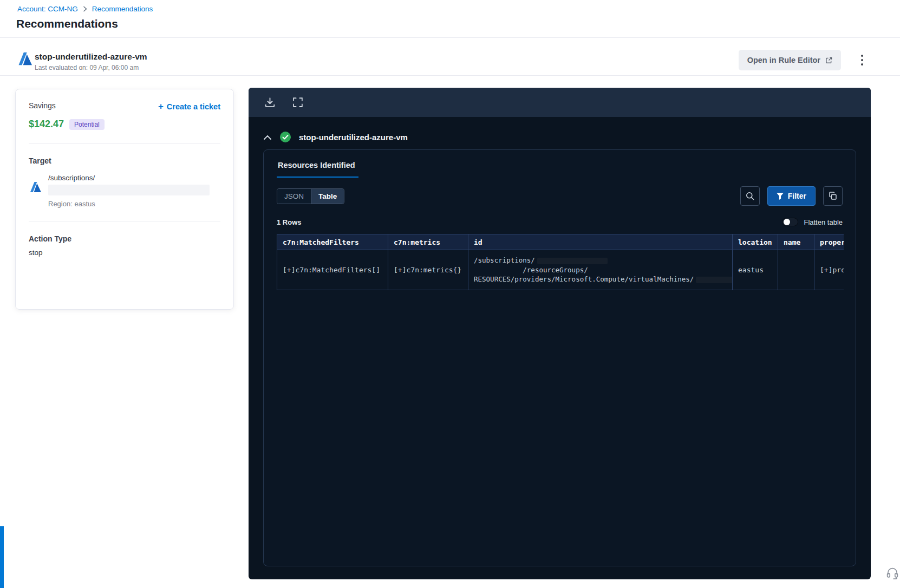 The height and width of the screenshot is (588, 900). I want to click on external-link-icon, so click(829, 61).